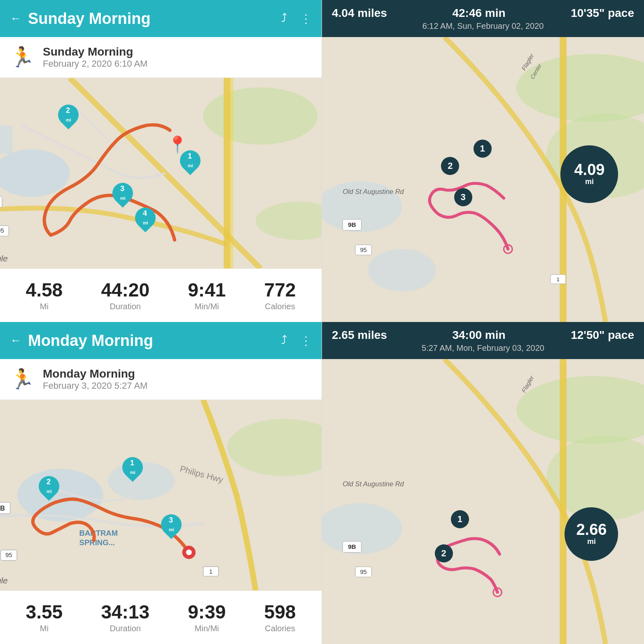  Describe the element at coordinates (280, 306) in the screenshot. I see `sunday-calories-label: Calories` at that location.